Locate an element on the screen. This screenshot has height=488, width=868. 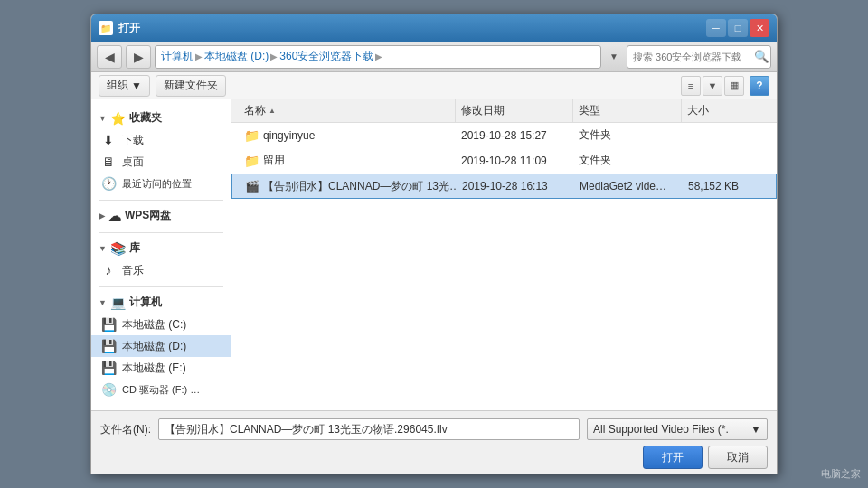
table-row: 📁 qingyinyue 2019-10-28 15:27 文件夹 is located at coordinates (505, 136).